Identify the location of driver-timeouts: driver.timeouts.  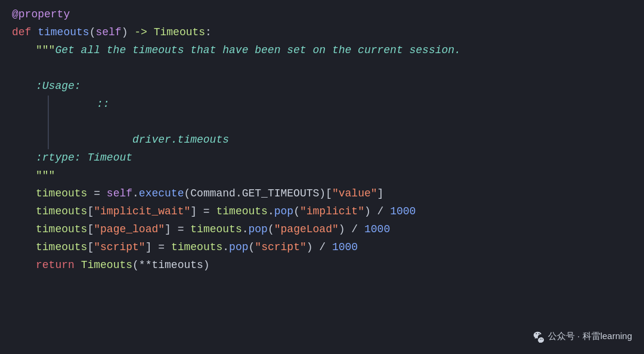
(181, 140).